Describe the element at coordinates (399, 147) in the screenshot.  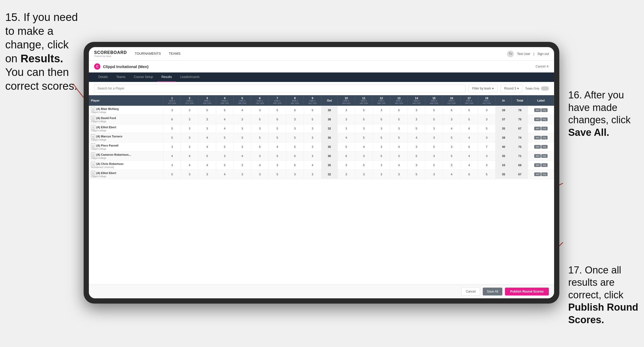
I see `hole-13-score: 4` at that location.